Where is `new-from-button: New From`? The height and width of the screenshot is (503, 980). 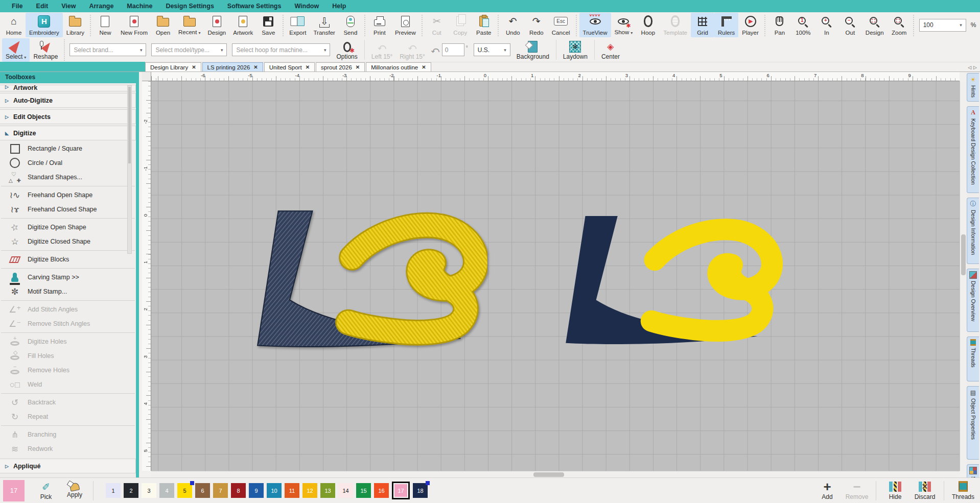
new-from-button: New From is located at coordinates (134, 25).